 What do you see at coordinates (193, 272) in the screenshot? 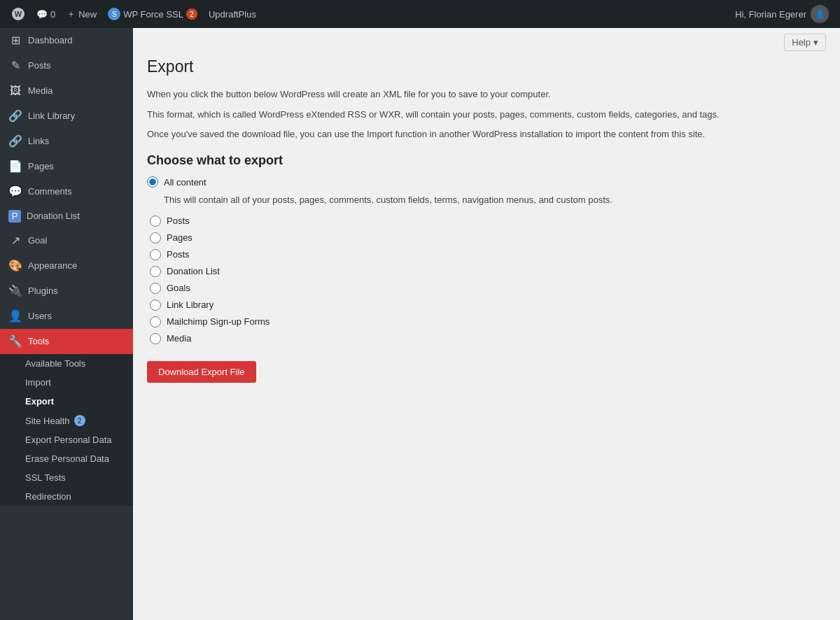
I see `donation-list-label: Donation List` at bounding box center [193, 272].